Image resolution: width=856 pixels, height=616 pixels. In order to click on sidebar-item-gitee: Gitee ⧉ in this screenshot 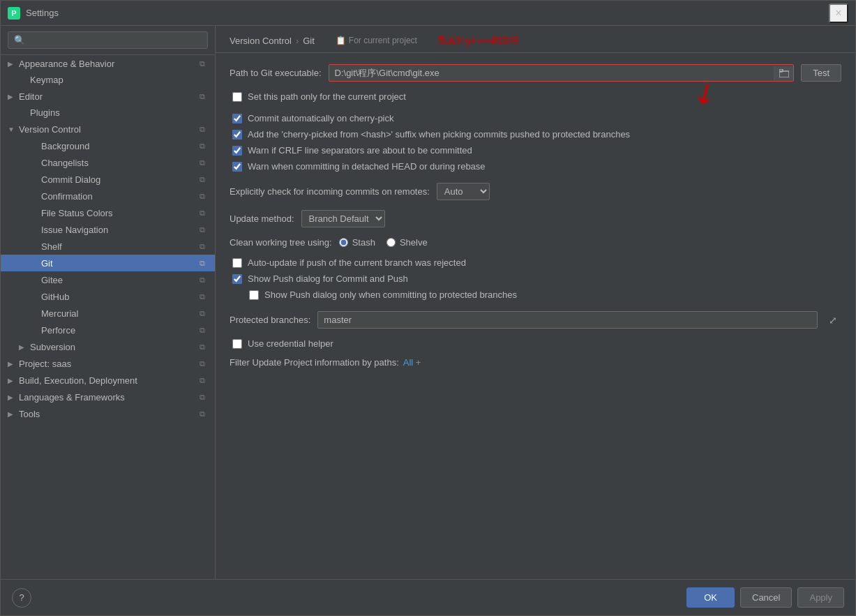, I will do `click(107, 280)`.